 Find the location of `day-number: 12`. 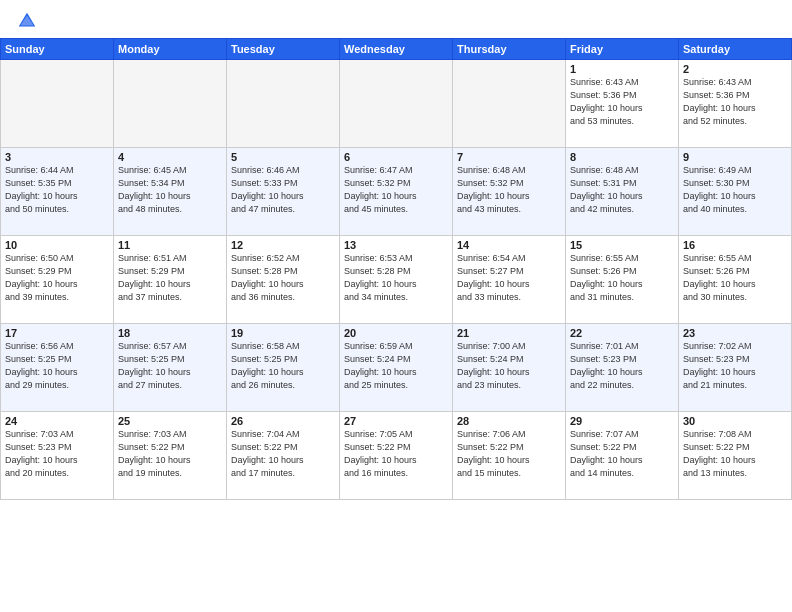

day-number: 12 is located at coordinates (283, 245).